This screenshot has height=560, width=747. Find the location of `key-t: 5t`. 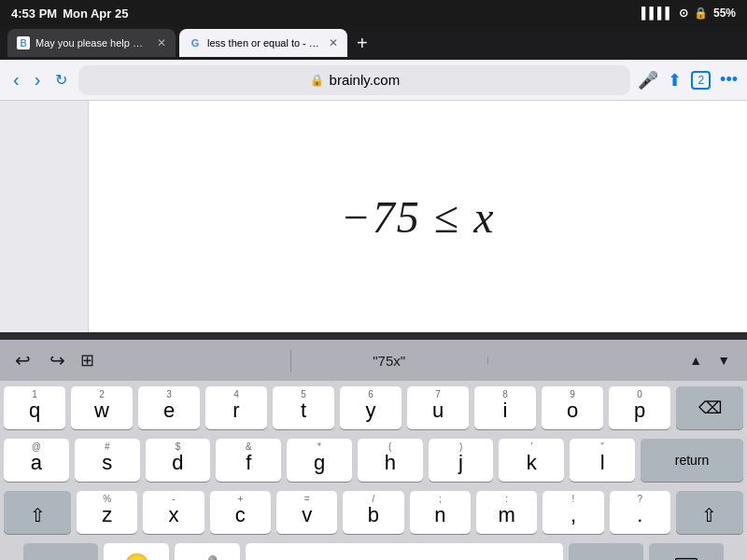

key-t: 5t is located at coordinates (303, 408).